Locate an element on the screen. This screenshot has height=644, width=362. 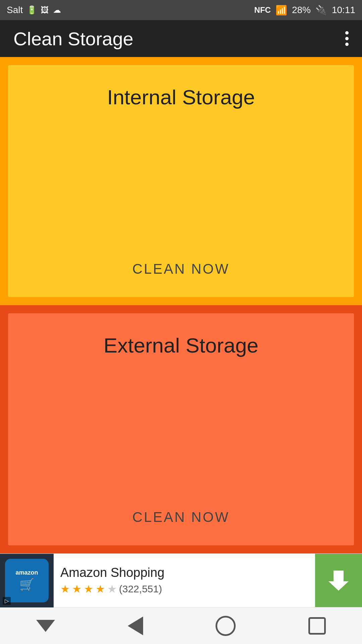
carrier-label: Salt is located at coordinates (15, 10).